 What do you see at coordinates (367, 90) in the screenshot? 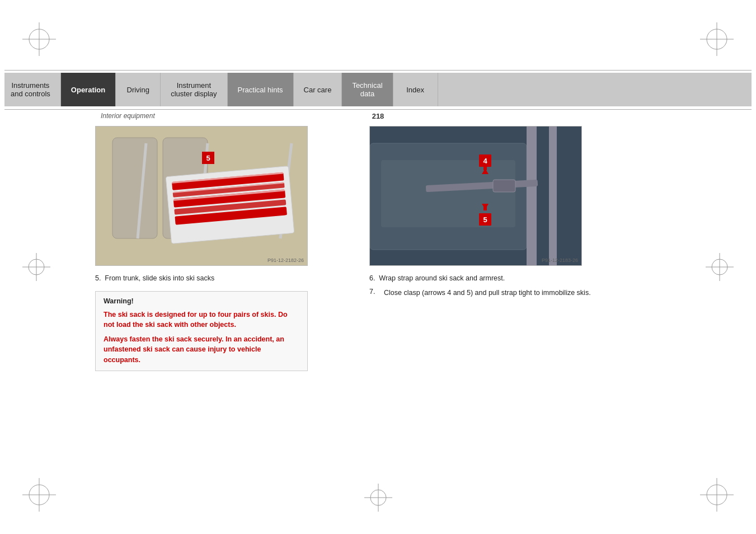
I see `nav-technical-data: Technical data` at bounding box center [367, 90].